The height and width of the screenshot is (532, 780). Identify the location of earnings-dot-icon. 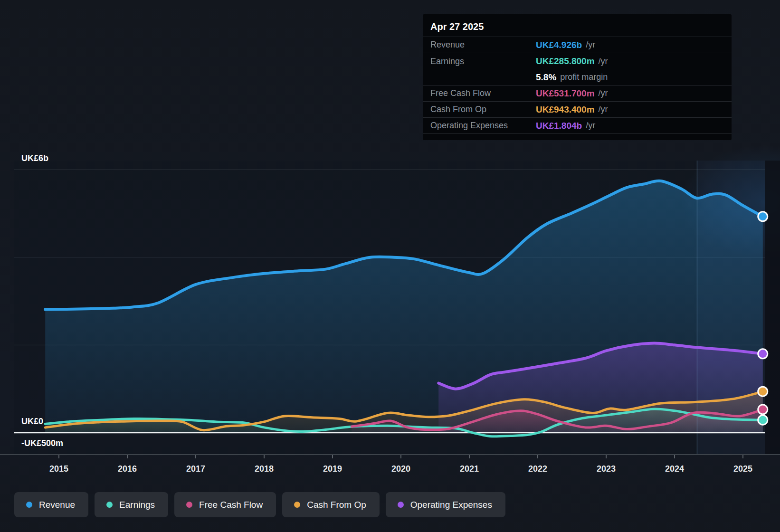
(109, 504).